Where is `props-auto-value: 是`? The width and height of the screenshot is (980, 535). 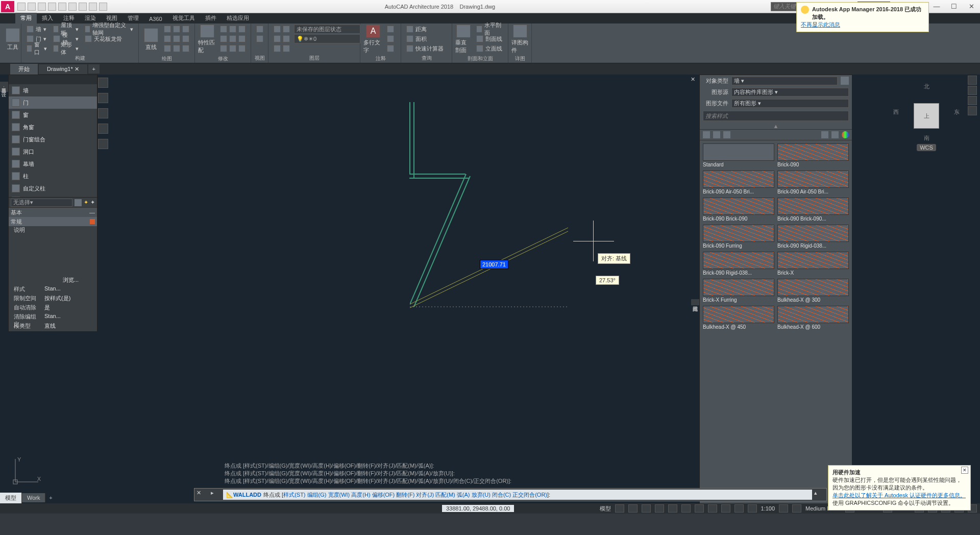
props-auto-value: 是 is located at coordinates (70, 308).